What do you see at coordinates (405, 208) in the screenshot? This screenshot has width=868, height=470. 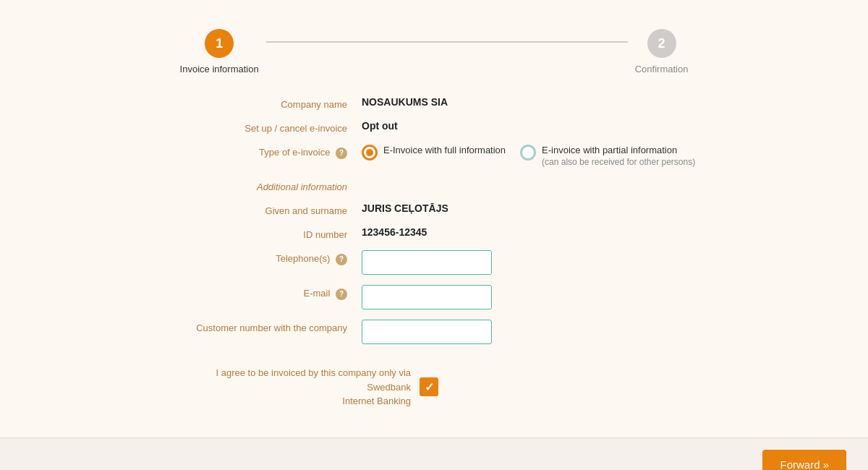 I see `given-surname-value: JURIS CEĻOTĀJS` at bounding box center [405, 208].